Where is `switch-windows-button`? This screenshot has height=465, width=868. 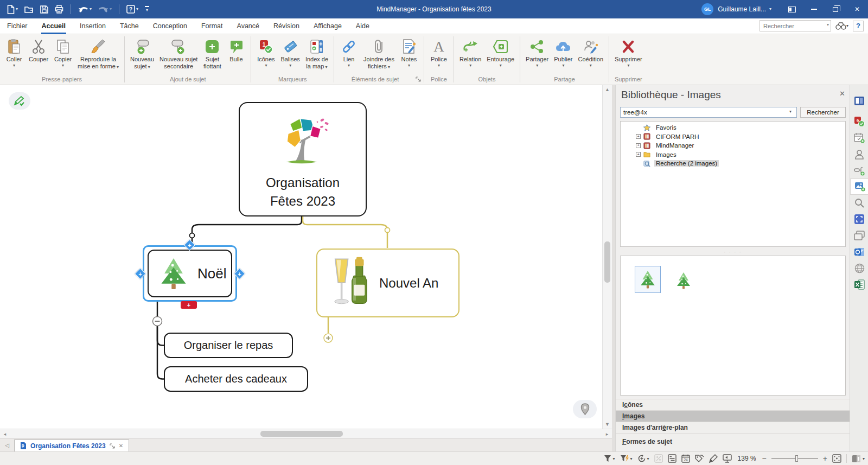 switch-windows-button is located at coordinates (792, 9).